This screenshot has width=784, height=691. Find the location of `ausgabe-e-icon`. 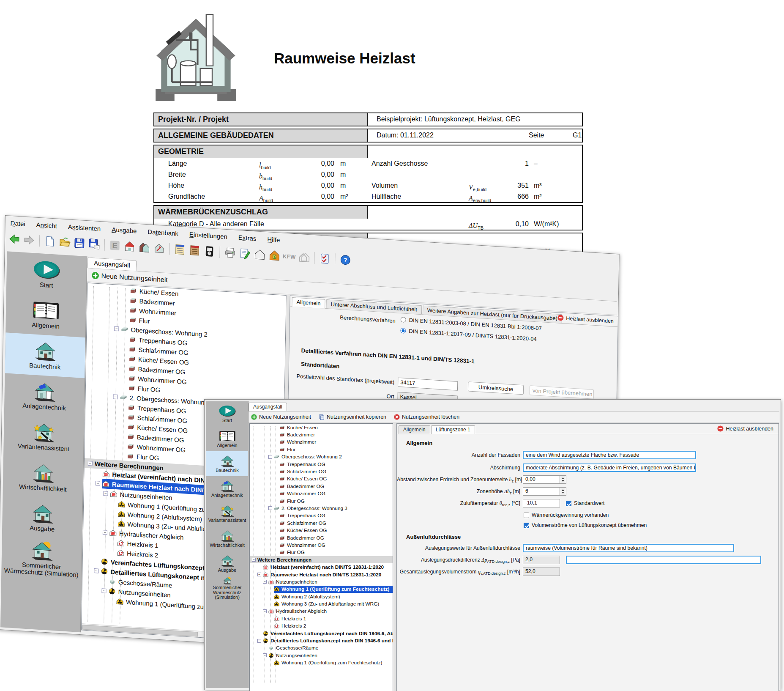

ausgabe-e-icon is located at coordinates (115, 245).